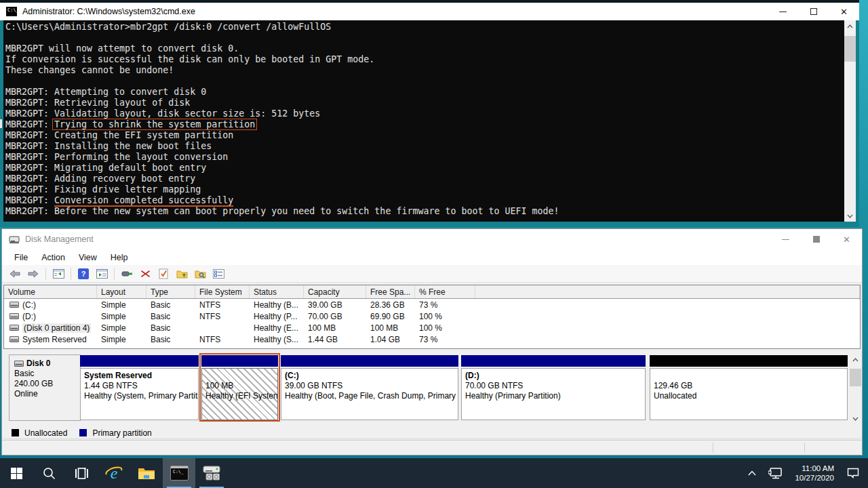 The image size is (868, 488). What do you see at coordinates (856, 389) in the screenshot?
I see `graph-scrollbar` at bounding box center [856, 389].